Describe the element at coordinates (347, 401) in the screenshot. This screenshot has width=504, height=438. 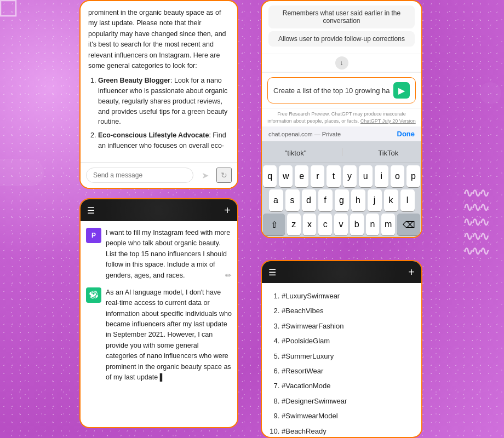
I see `hashtag-8: #DesignerSwimwear` at that location.